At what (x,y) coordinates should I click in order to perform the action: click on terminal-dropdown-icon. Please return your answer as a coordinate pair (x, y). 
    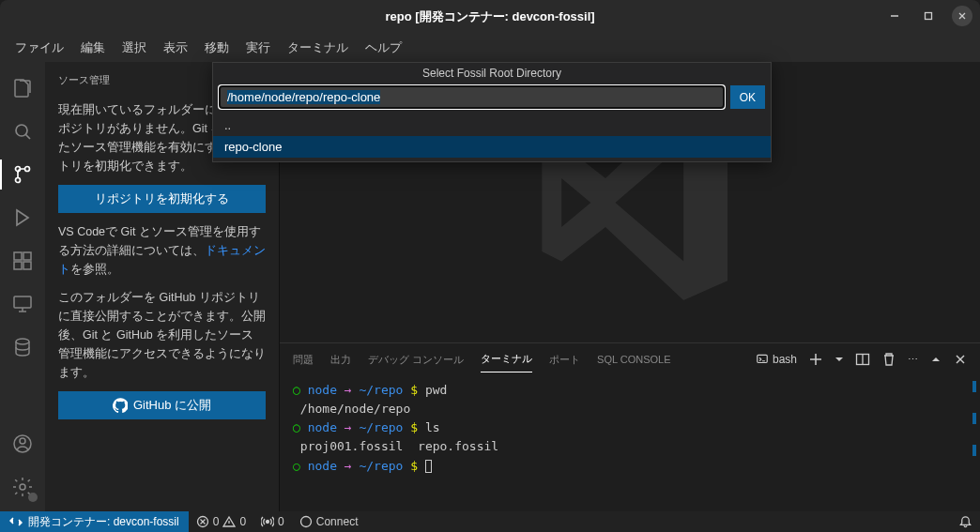
    Looking at the image, I should click on (839, 359).